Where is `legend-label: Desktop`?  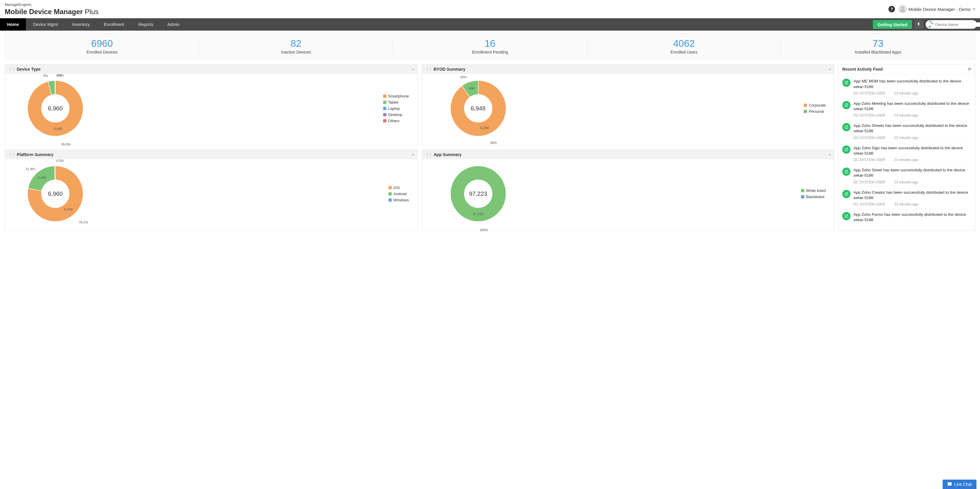 legend-label: Desktop is located at coordinates (395, 115).